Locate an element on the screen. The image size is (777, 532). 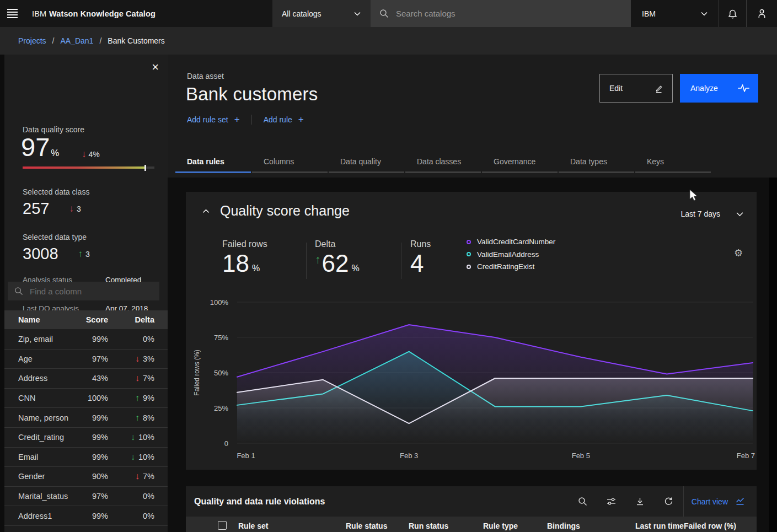
analyze-button: Analyze is located at coordinates (719, 88).